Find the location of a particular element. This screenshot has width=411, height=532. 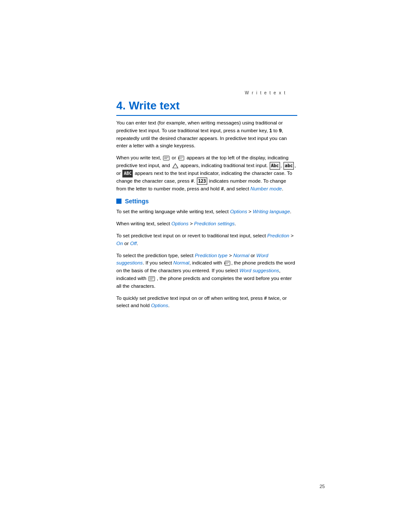

header-label: W r i t e t e x t is located at coordinates (265, 93).